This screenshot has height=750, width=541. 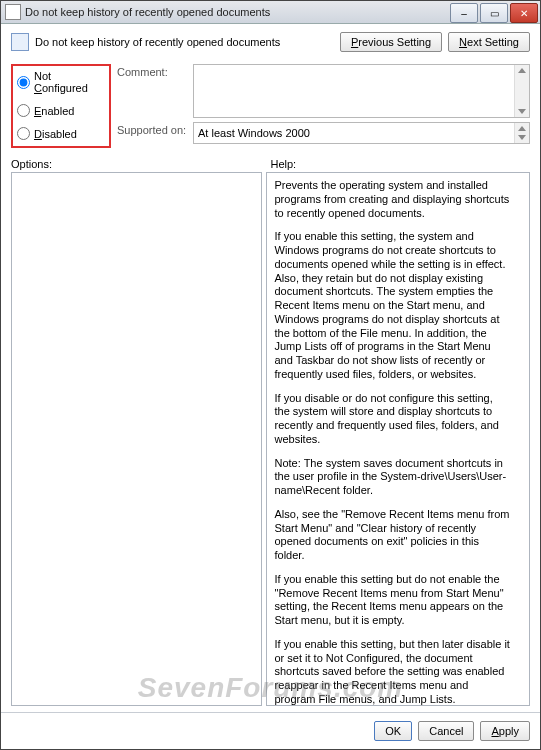 What do you see at coordinates (505, 731) in the screenshot?
I see `apply-button: Apply` at bounding box center [505, 731].